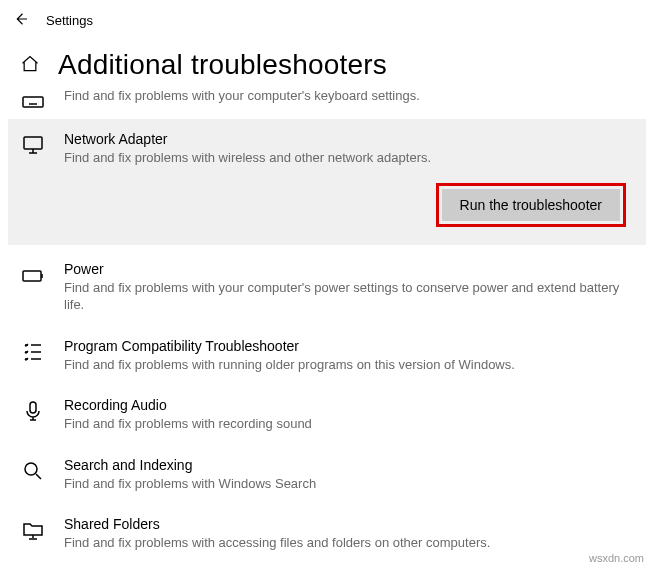 Image resolution: width=654 pixels, height=570 pixels. I want to click on item-desc: Find and fix problems with running older…, so click(349, 365).